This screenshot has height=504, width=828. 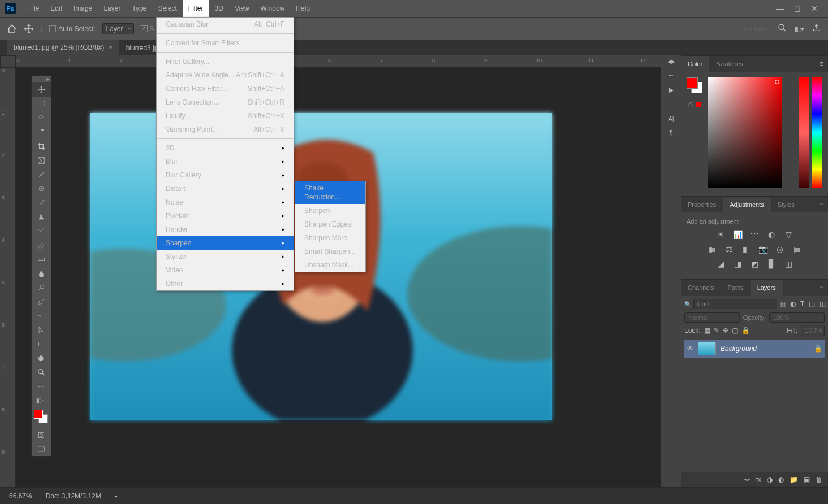 What do you see at coordinates (754, 349) in the screenshot?
I see `layer-background: 👁 Background 🔒` at bounding box center [754, 349].